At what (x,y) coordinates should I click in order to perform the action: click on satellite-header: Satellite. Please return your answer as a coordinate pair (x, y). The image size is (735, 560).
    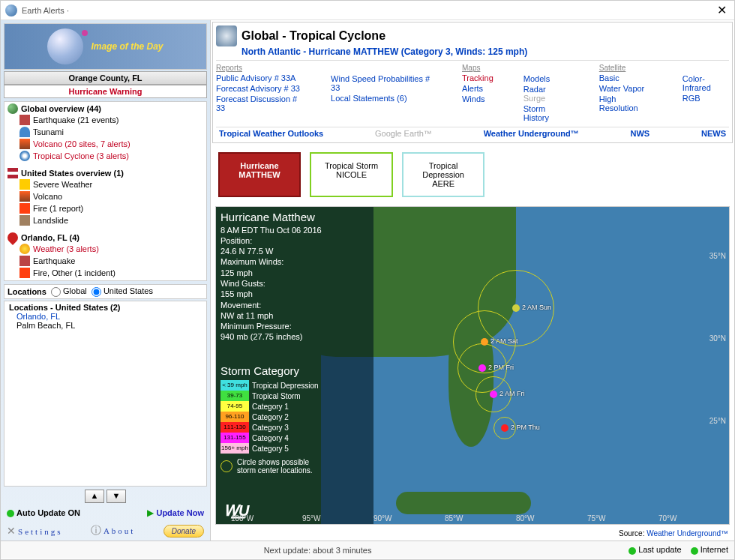
    Looking at the image, I should click on (626, 67).